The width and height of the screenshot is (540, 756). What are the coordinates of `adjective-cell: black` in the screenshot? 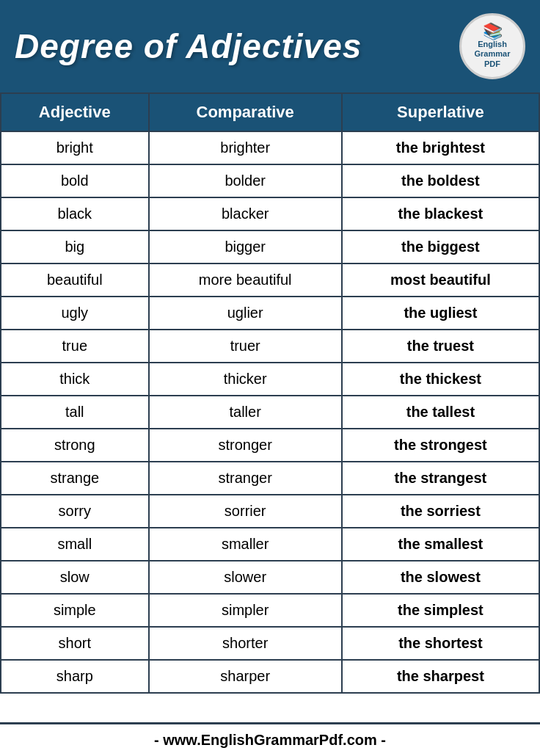 It's located at (75, 214).